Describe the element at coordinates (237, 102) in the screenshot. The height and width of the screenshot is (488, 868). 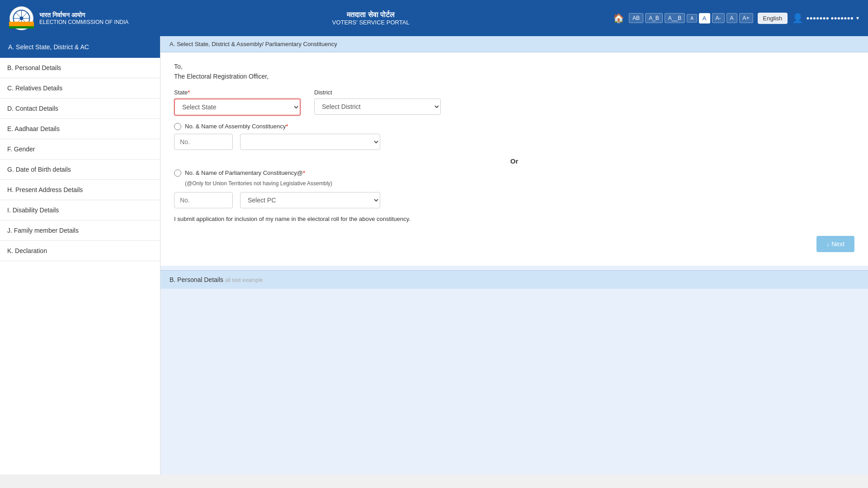
I see `state-group: State* Select State` at that location.